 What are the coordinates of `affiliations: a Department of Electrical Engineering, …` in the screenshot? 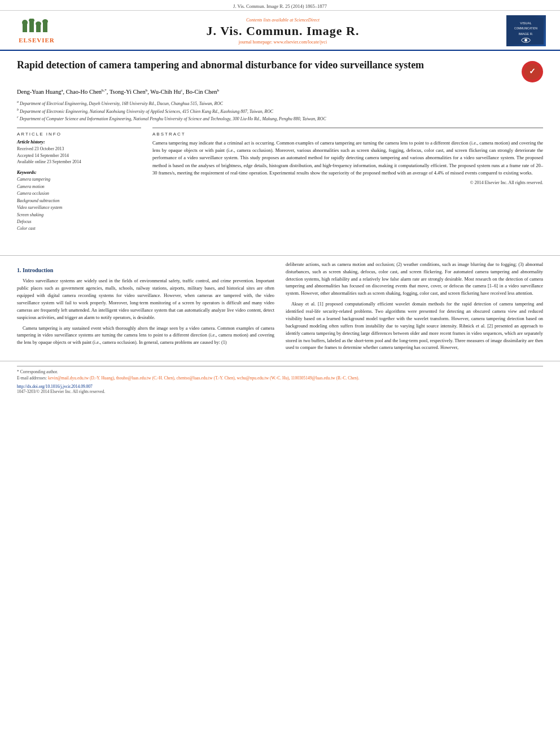 It's located at (280, 111).